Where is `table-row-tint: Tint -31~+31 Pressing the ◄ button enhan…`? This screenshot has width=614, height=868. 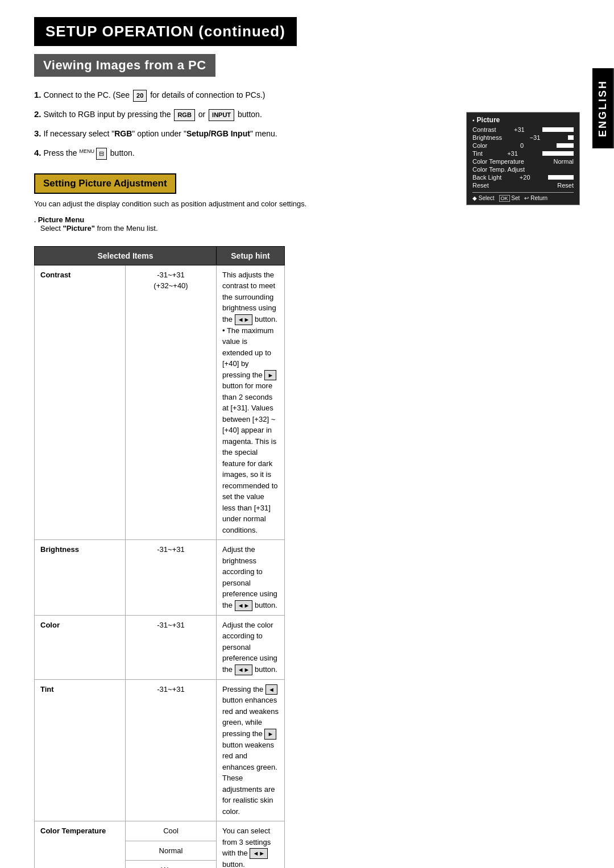 table-row-tint: Tint -31~+31 Pressing the ◄ button enhan… is located at coordinates (307, 750).